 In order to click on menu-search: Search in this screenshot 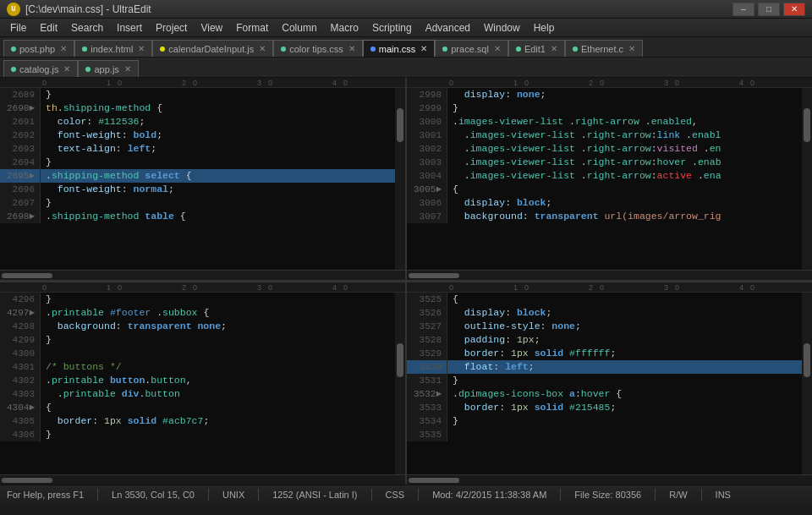, I will do `click(87, 28)`.